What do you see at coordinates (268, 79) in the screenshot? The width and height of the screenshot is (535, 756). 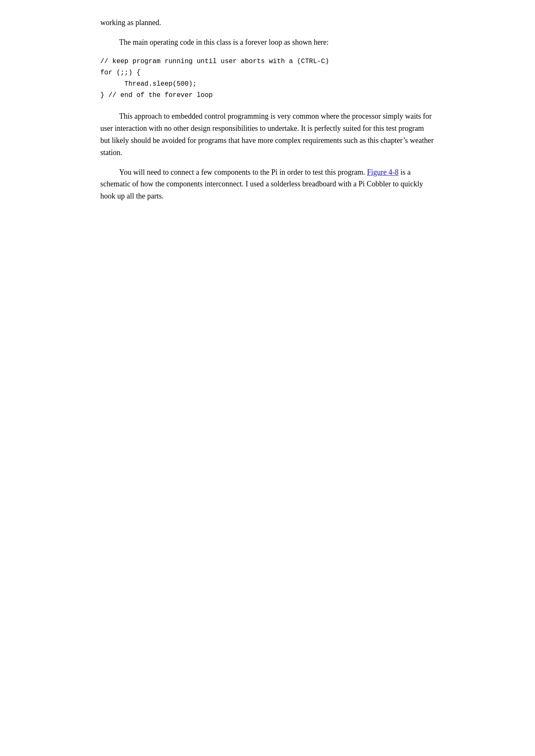 I see `code-block: // keep program running until user abort…` at bounding box center [268, 79].